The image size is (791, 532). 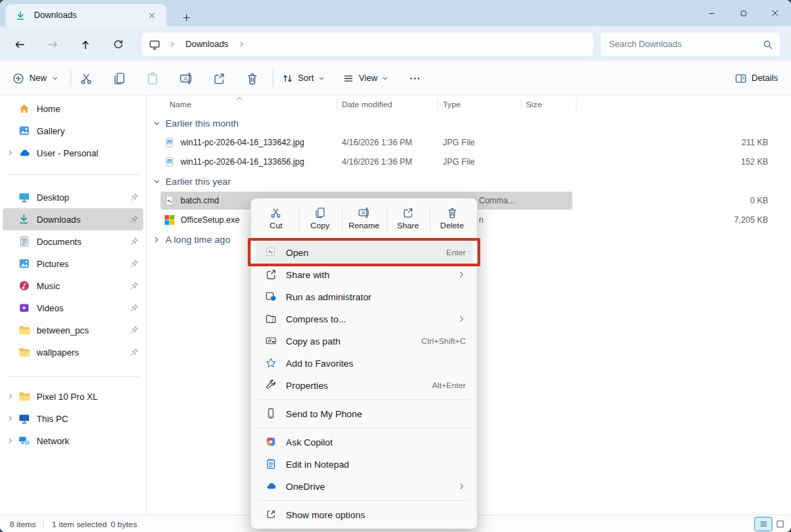 What do you see at coordinates (364, 275) in the screenshot?
I see `menu-item-share-with: Share with` at bounding box center [364, 275].